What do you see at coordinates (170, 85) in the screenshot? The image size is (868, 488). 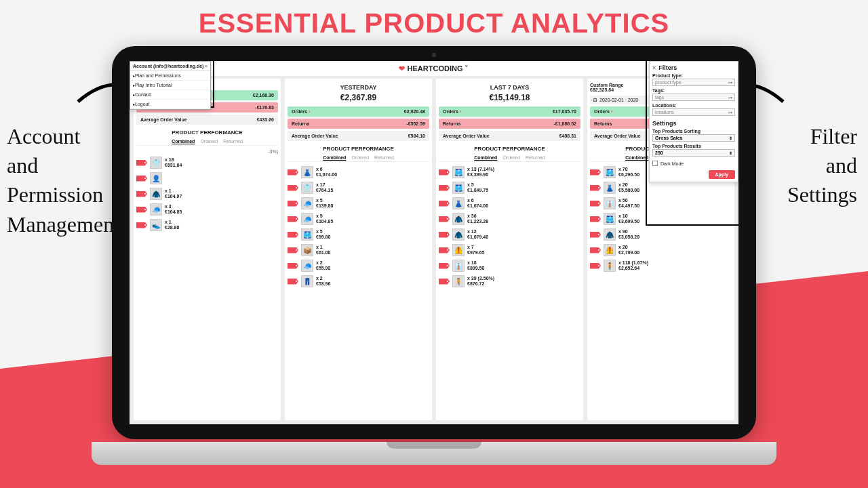 I see `account-menu-item: Play Intro Tutorial` at bounding box center [170, 85].